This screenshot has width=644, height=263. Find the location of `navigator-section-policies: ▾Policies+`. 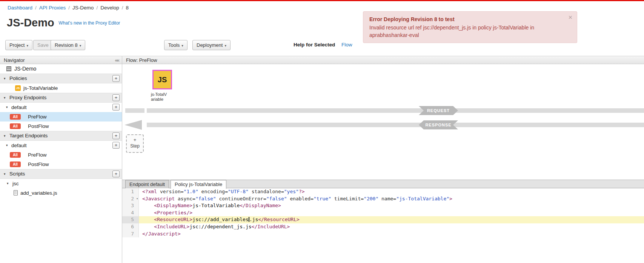

navigator-section-policies: ▾Policies+ is located at coordinates (61, 78).